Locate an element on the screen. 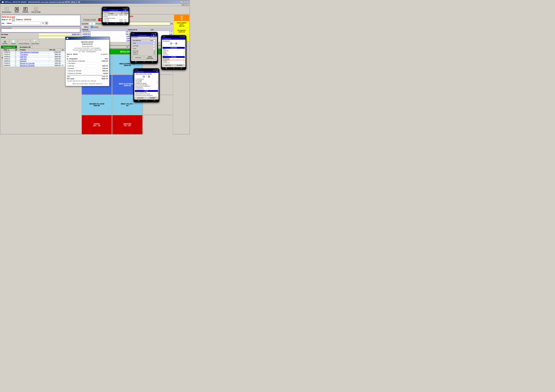 The height and width of the screenshot is (392, 555). receipt-subtitle: SALON ITM-IVATO du 13 Juin au 15 Juin 20… is located at coordinates (87, 49).